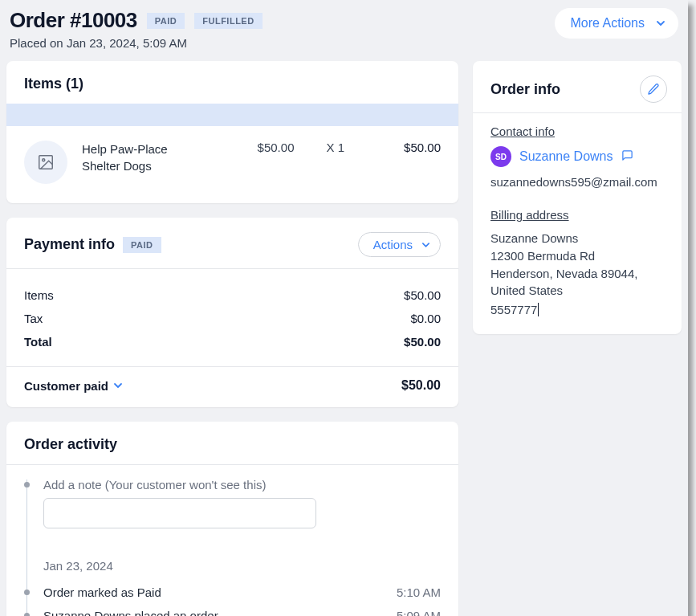 The image size is (696, 616). I want to click on activity-event: Suzanne Downs placed an order 5:09 AM, so click(242, 610).